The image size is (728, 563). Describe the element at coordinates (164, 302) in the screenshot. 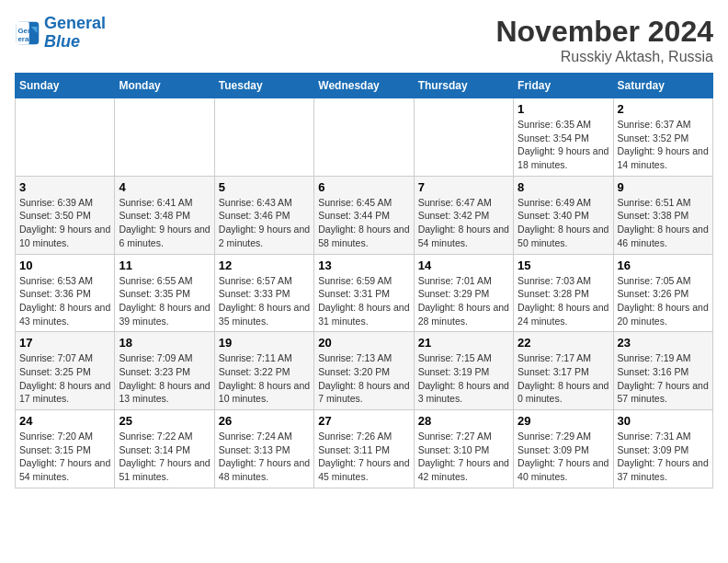

I see `day-info: Sunrise: 6:55 AM Sunset: 3:35 PM Dayligh…` at that location.